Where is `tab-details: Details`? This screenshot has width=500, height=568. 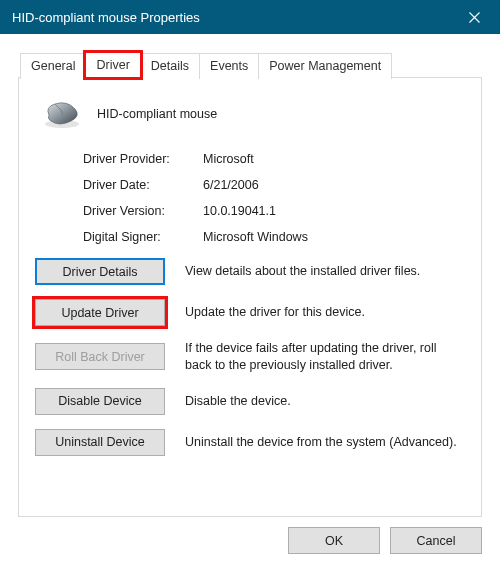
tab-details: Details is located at coordinates (170, 66).